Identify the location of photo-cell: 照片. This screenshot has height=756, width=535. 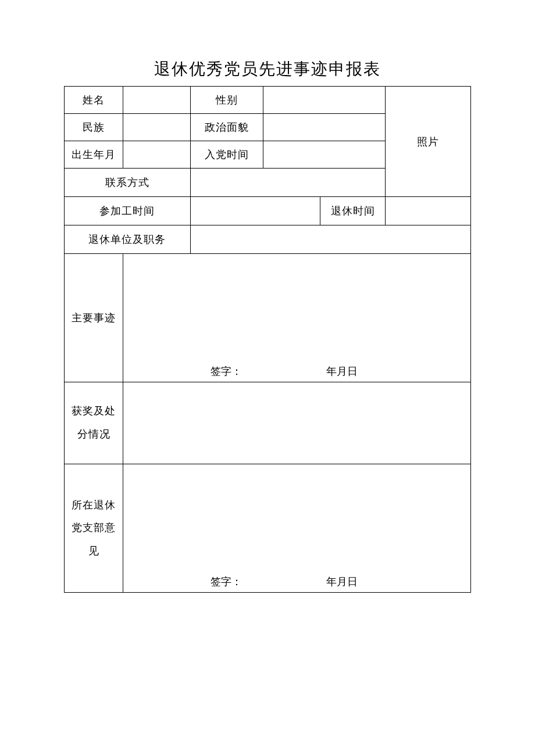
(428, 142).